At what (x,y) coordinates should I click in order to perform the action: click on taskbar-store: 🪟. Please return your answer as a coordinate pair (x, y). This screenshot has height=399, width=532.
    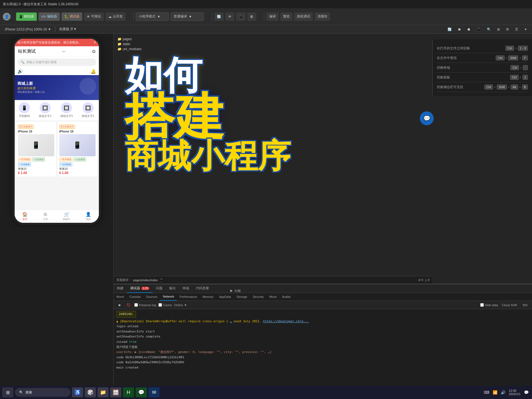
    Looking at the image, I should click on (116, 392).